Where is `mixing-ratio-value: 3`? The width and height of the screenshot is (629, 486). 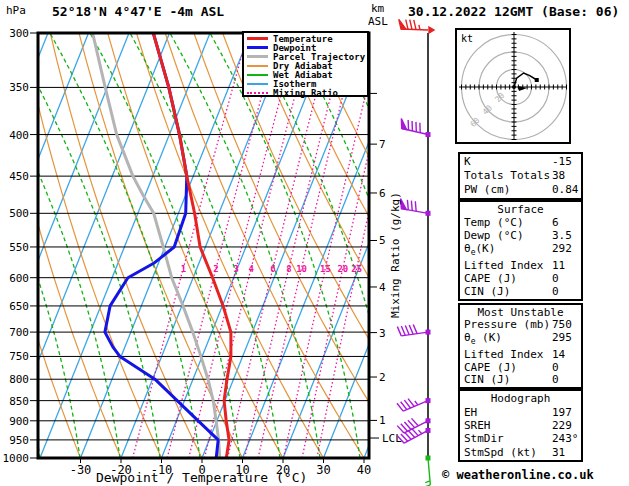
mixing-ratio-value: 3 is located at coordinates (236, 269).